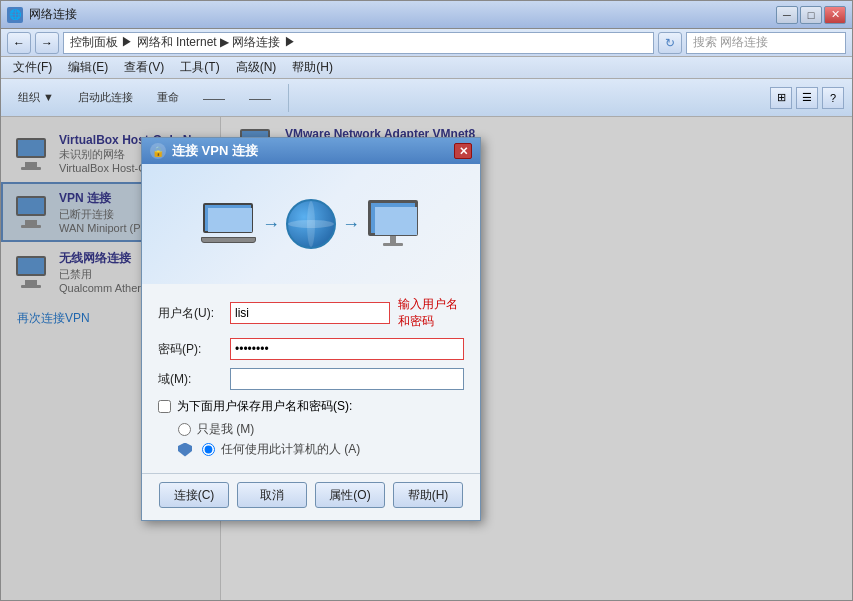  What do you see at coordinates (311, 224) in the screenshot?
I see `dialog-graphic: → →` at bounding box center [311, 224].